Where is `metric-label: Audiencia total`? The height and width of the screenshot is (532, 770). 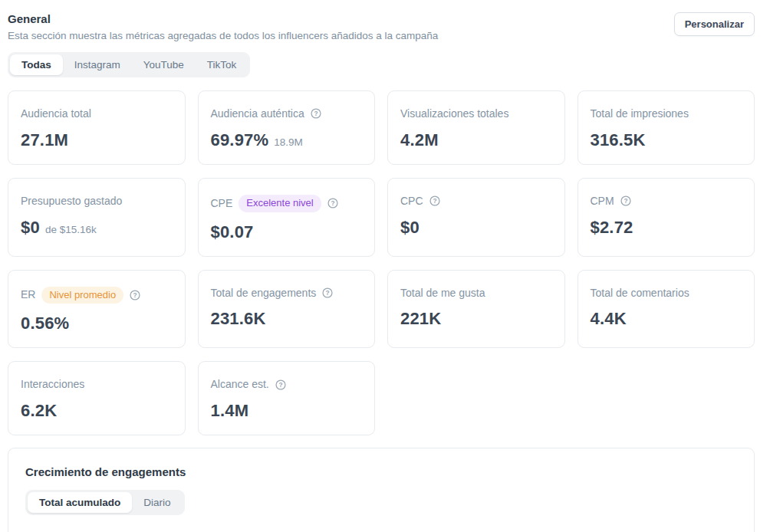 metric-label: Audiencia total is located at coordinates (56, 113).